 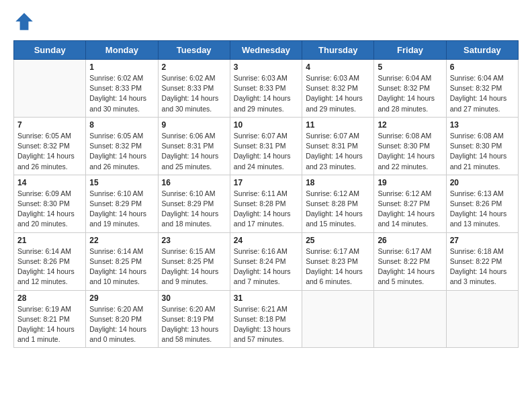 I want to click on calendar-cell: 14Sunrise: 6:09 AM Sunset: 8:30 PM Dayli…, so click(x=50, y=203).